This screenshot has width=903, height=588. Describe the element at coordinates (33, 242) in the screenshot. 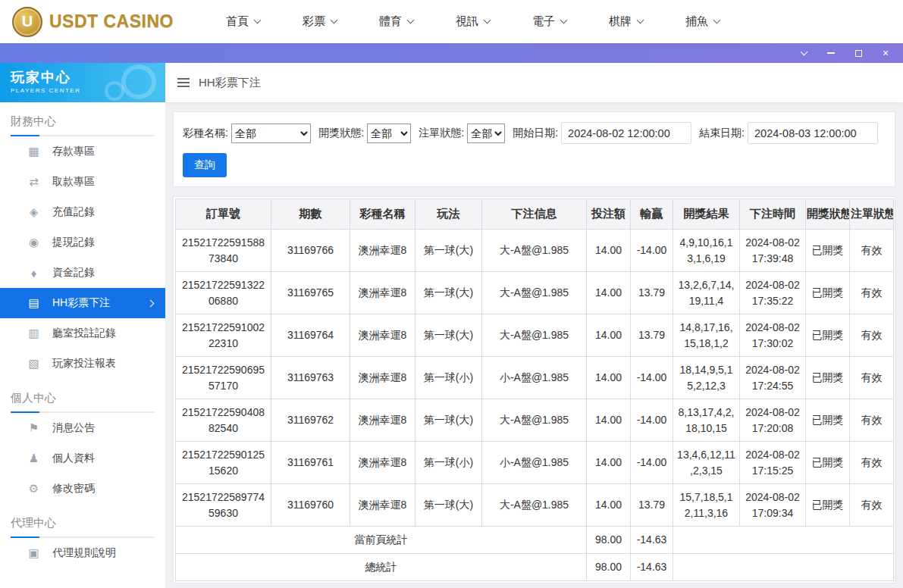

I see `coin-icon: ◉` at that location.